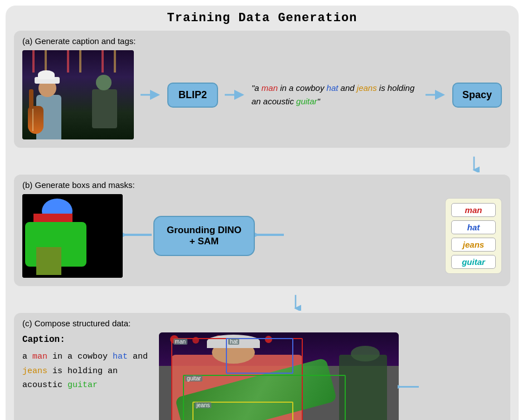 The image size is (527, 420). What do you see at coordinates (473, 262) in the screenshot?
I see `tag-guitar: guitar` at bounding box center [473, 262].